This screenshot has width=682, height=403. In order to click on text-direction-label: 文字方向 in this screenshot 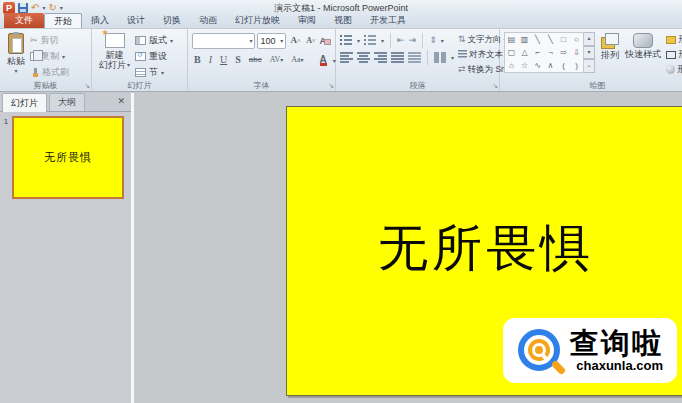, I will do `click(485, 40)`.